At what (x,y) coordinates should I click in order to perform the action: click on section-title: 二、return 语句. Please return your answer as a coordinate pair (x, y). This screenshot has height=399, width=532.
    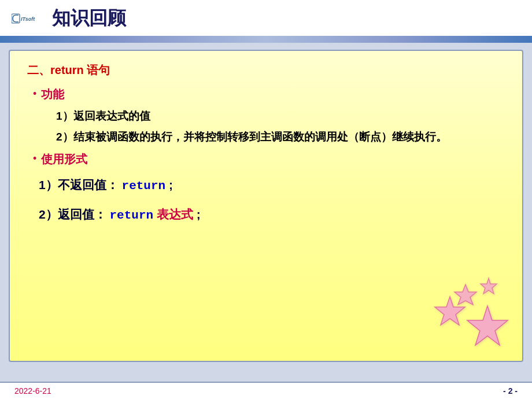
    Looking at the image, I should click on (266, 71).